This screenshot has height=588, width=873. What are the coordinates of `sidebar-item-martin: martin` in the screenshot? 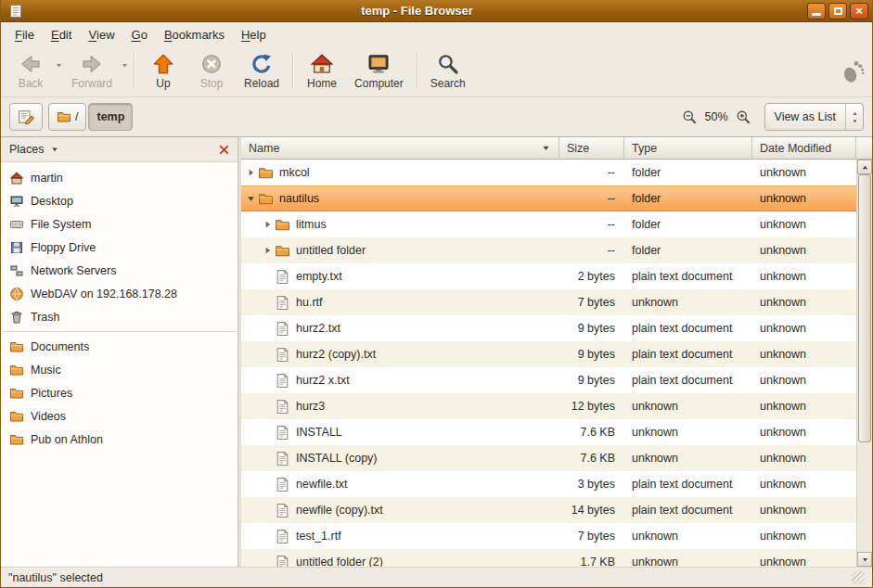 It's located at (119, 178).